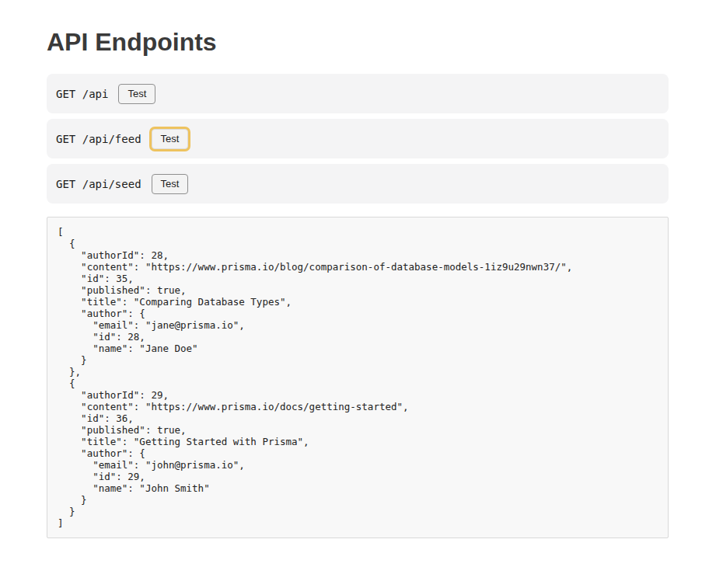 The width and height of the screenshot is (702, 588). I want to click on endpoint-row-api-feed: GET /api/feed Test, so click(358, 138).